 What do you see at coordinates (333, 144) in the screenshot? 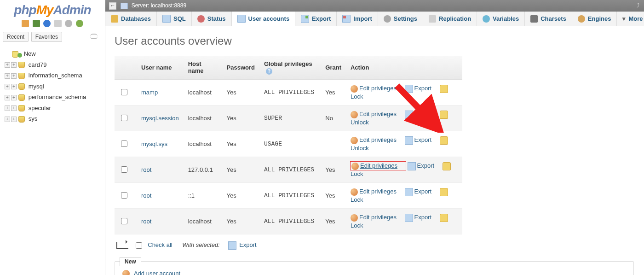
I see `grant-cell` at bounding box center [333, 144].